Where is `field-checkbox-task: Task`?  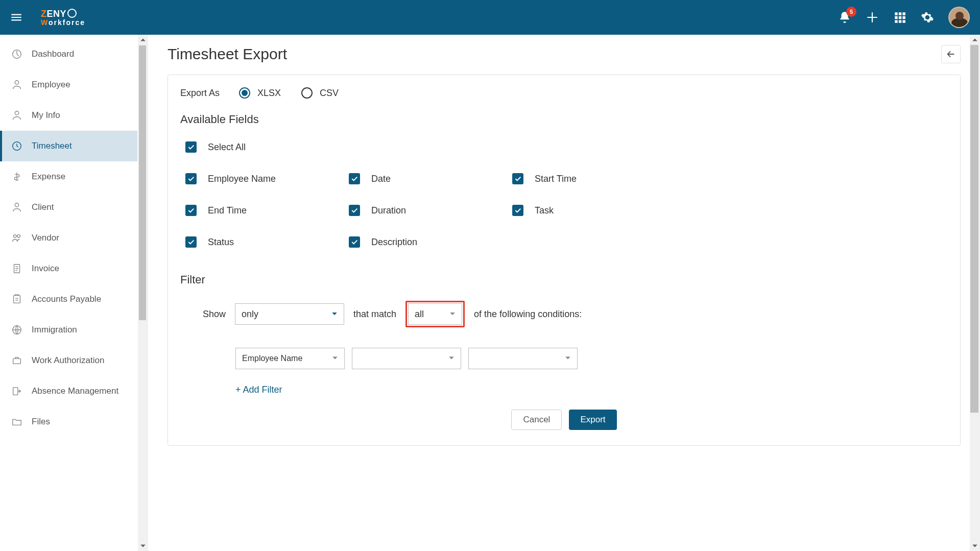 field-checkbox-task: Task is located at coordinates (594, 210).